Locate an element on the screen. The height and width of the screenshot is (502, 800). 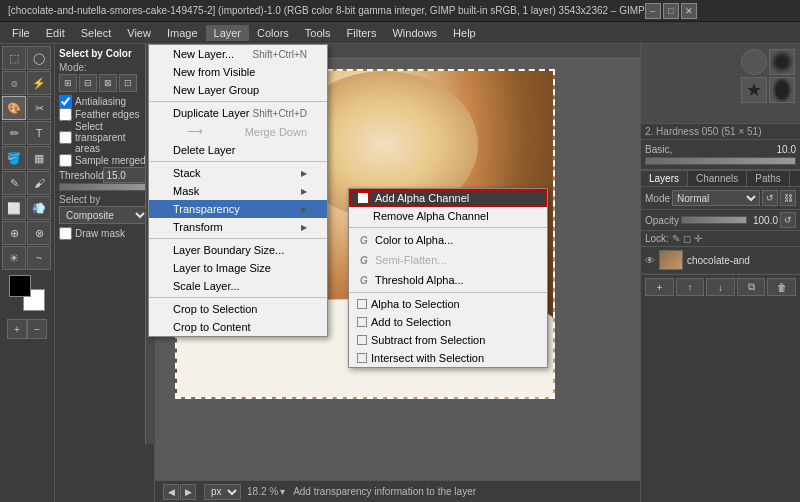
layer-mode-reset: ↺ is located at coordinates (770, 198).